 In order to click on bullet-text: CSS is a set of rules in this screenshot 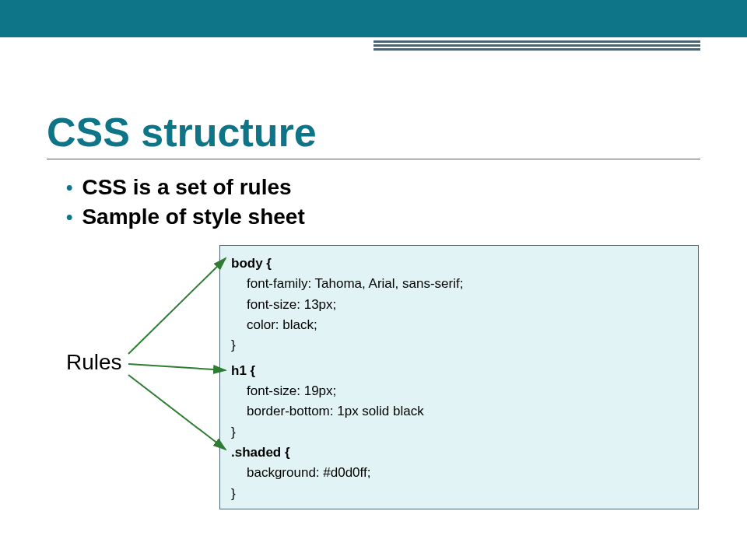, I will do `click(187, 187)`.